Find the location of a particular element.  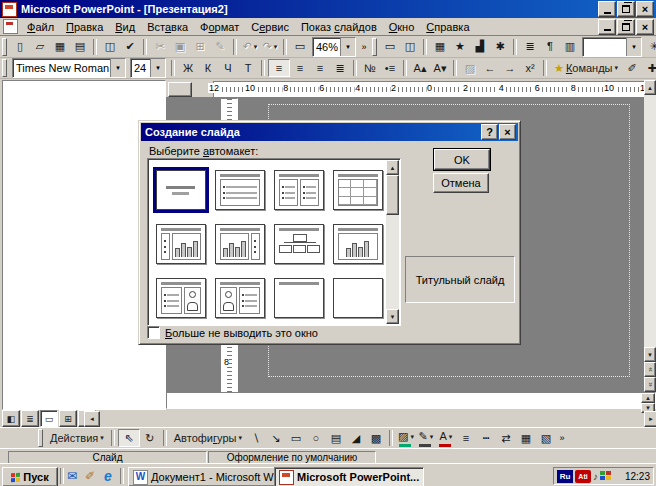

layout-table is located at coordinates (357, 190).